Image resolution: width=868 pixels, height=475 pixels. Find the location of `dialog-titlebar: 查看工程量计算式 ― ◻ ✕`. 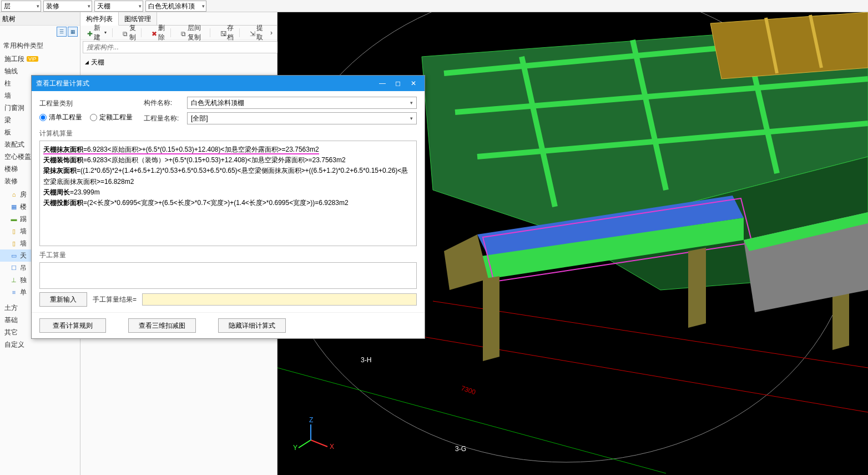

dialog-titlebar: 查看工程量计算式 ― ◻ ✕ is located at coordinates (228, 83).